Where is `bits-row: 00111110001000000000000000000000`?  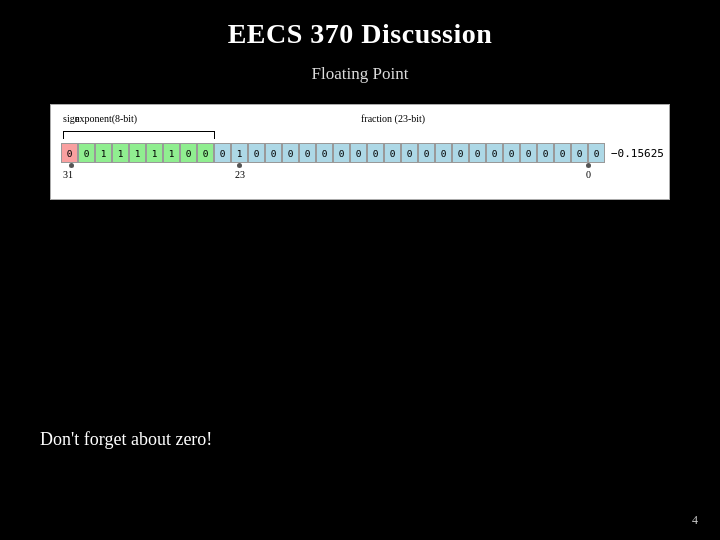
bits-row: 00111110001000000000000000000000 is located at coordinates (333, 153).